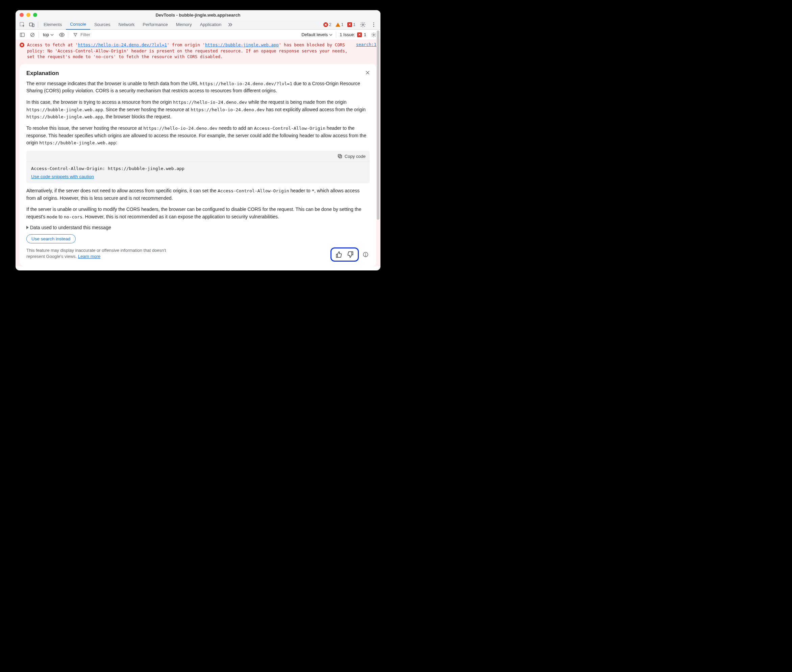 Image resolution: width=792 pixels, height=672 pixels. What do you see at coordinates (123, 45) in the screenshot?
I see `error-url-1: https://hello-io-24.deno.dev/?lvl=1` at bounding box center [123, 45].